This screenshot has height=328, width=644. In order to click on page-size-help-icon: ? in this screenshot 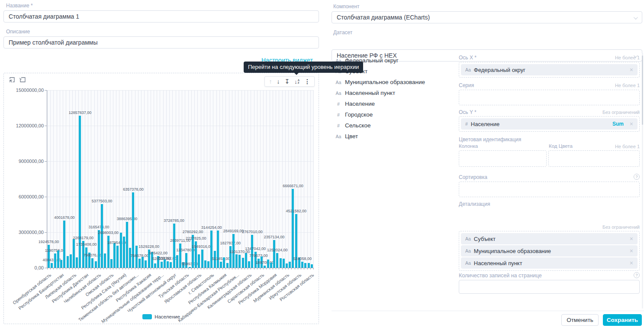, I will do `click(637, 275)`.